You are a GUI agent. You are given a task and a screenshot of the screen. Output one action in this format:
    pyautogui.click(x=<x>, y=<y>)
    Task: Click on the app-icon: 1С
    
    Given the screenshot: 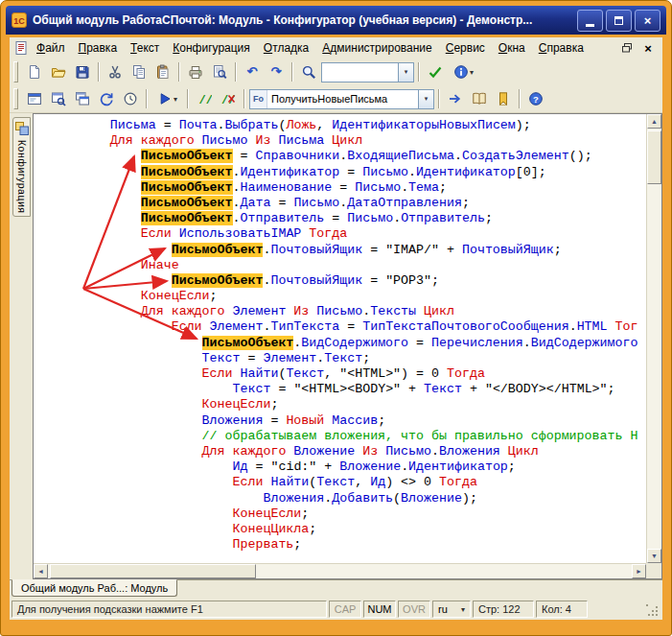 What is the action you would take?
    pyautogui.click(x=19, y=20)
    